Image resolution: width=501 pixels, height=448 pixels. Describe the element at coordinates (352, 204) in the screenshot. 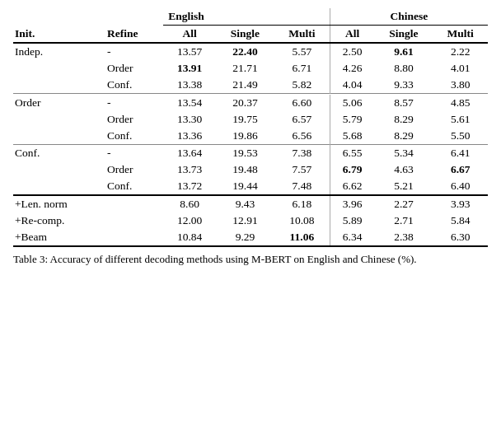

I see `table-cell: 3.96` at that location.